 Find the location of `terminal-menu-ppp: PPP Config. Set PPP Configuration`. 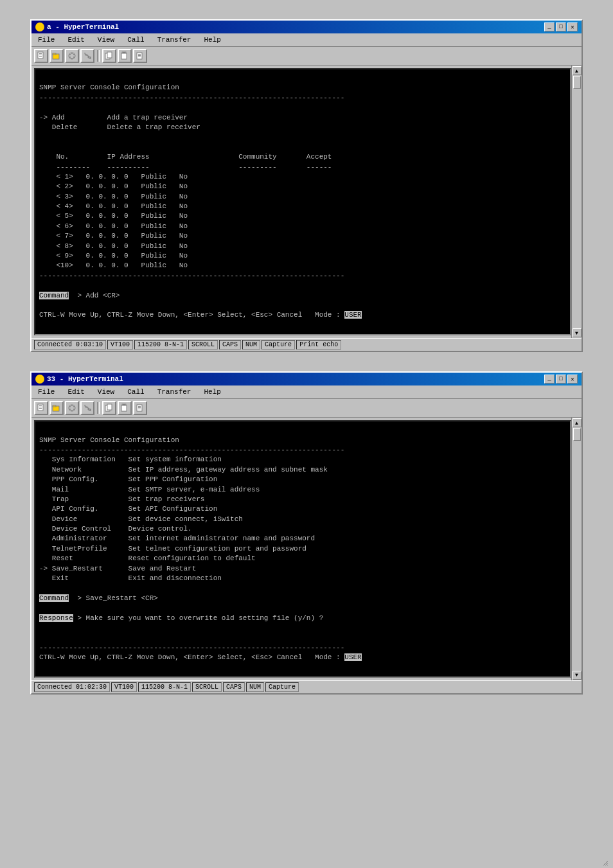

terminal-menu-ppp: PPP Config. Set PPP Configuration is located at coordinates (129, 479).